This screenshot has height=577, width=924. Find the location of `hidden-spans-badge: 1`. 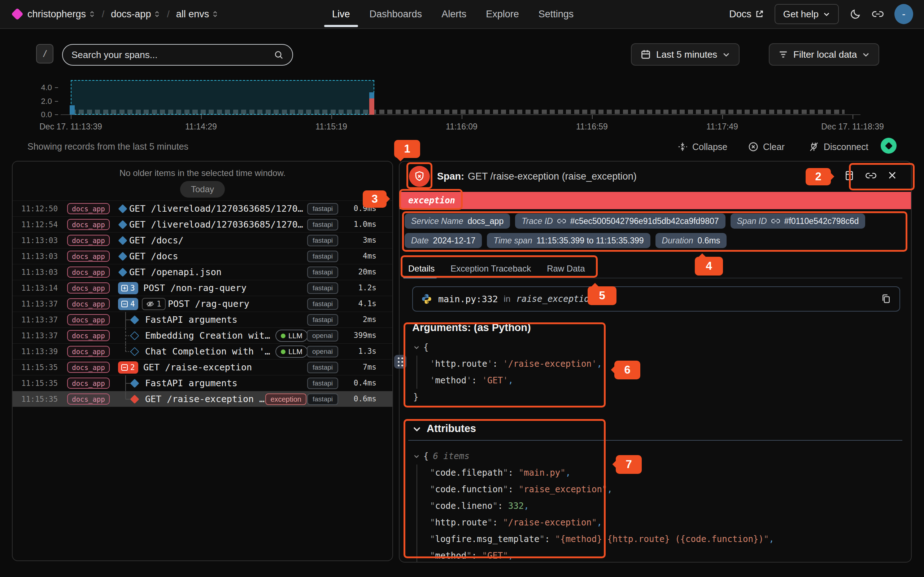

hidden-spans-badge: 1 is located at coordinates (154, 304).